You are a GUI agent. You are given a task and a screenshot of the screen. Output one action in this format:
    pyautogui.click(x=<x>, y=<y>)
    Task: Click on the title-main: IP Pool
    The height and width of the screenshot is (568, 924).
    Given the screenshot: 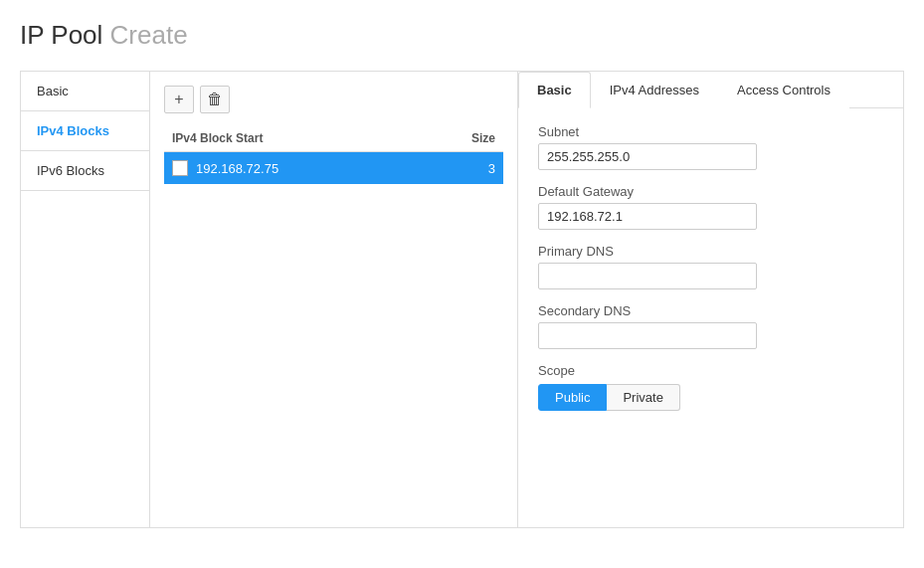 What is the action you would take?
    pyautogui.click(x=62, y=35)
    